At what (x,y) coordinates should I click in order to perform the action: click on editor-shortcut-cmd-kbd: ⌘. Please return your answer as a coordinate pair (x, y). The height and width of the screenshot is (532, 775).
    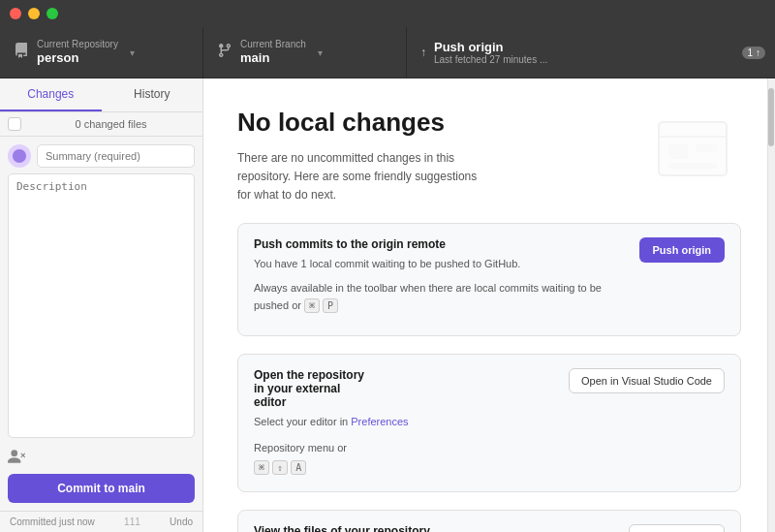
    Looking at the image, I should click on (262, 467).